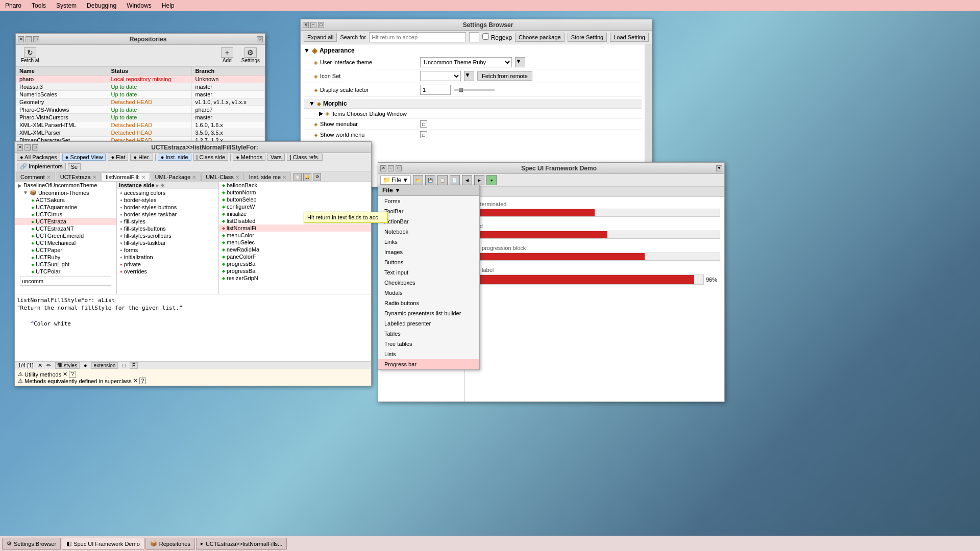  I want to click on choose-package-btn: Choose package, so click(540, 37).